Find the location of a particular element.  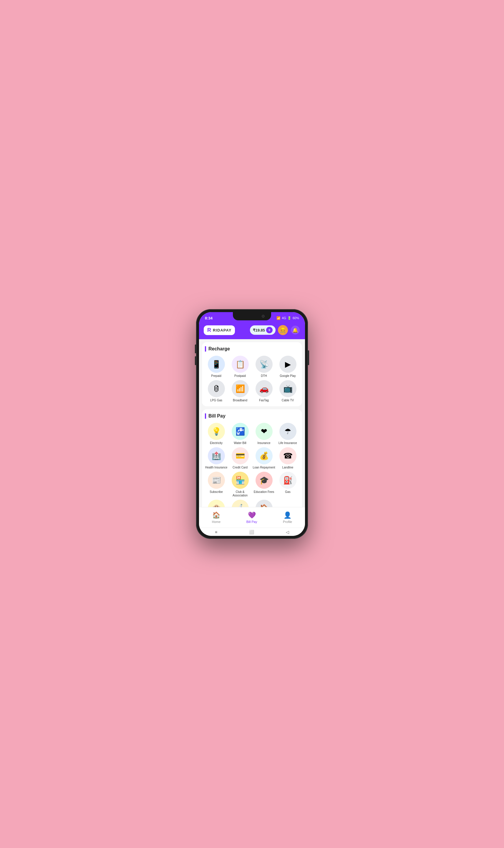

billpay-icon: 📰 is located at coordinates (216, 480).